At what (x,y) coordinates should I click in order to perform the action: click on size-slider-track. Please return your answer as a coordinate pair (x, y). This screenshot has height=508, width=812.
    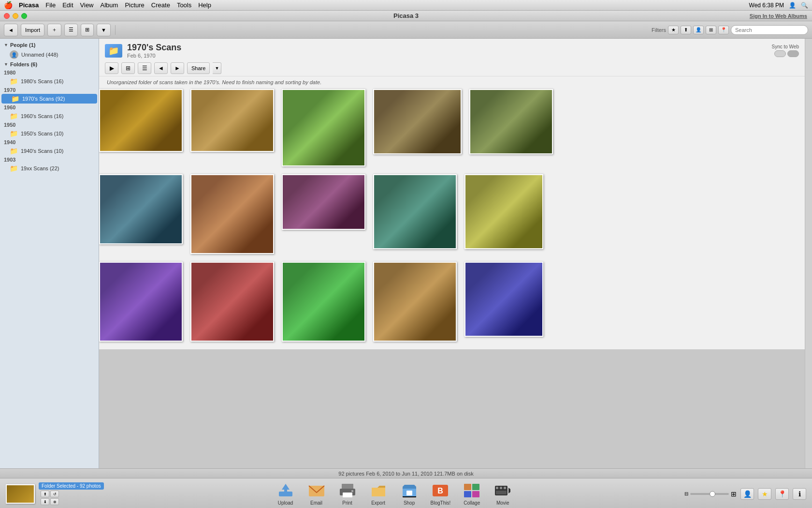
    Looking at the image, I should click on (710, 494).